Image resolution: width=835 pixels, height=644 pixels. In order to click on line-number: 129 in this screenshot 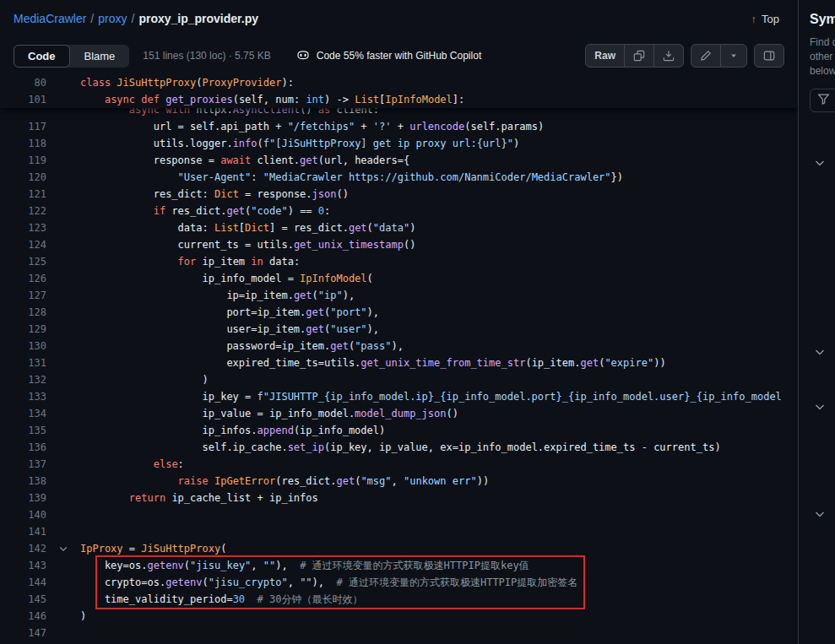, I will do `click(24, 329)`.